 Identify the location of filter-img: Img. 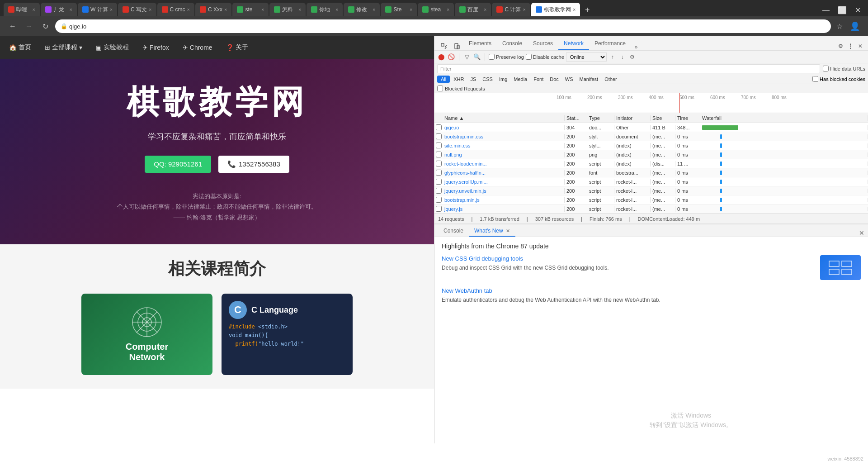
(503, 79).